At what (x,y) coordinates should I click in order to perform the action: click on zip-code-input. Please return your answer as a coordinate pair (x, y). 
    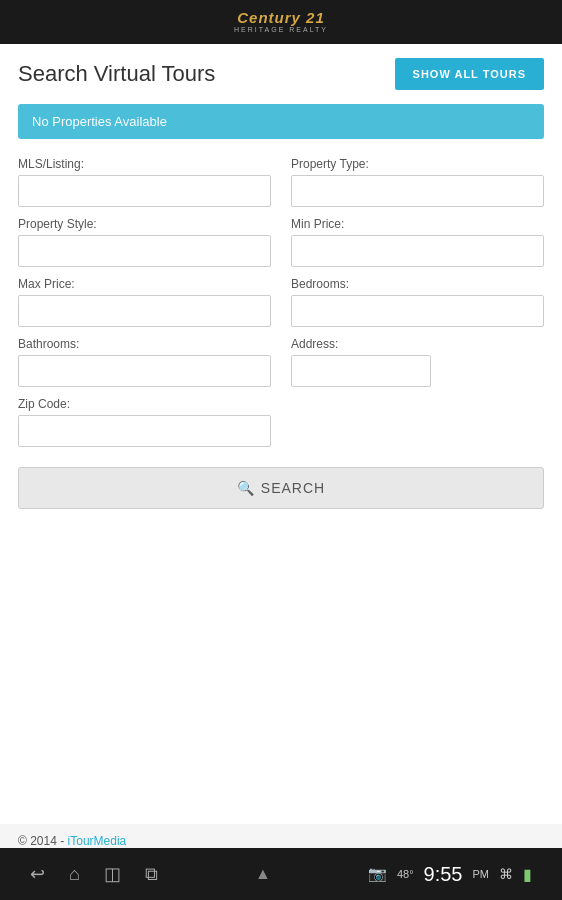
    Looking at the image, I should click on (144, 431).